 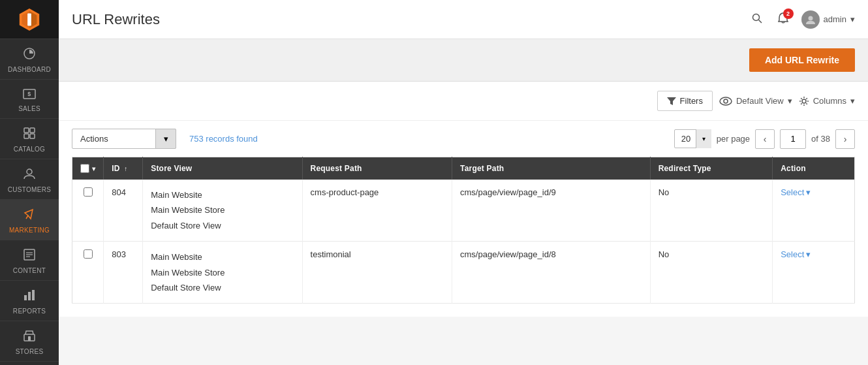 I want to click on admin-label: admin, so click(x=835, y=20).